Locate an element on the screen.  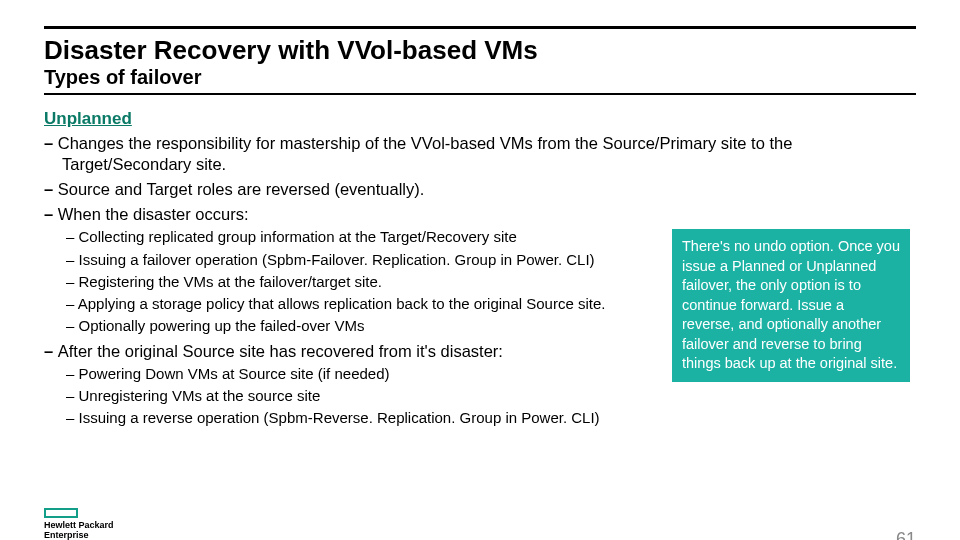
bullet-lvl1: Changes the responsibility for mastershi… is located at coordinates (480, 154).